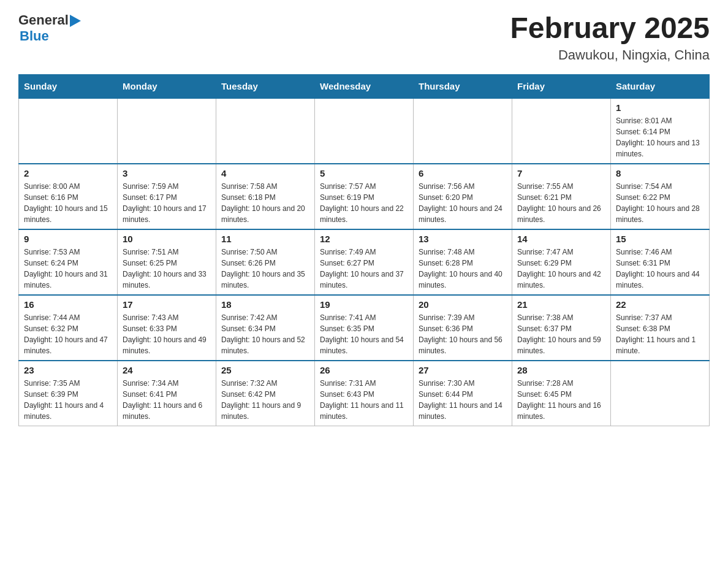 The width and height of the screenshot is (728, 563). Describe the element at coordinates (463, 173) in the screenshot. I see `day-number: 6` at that location.